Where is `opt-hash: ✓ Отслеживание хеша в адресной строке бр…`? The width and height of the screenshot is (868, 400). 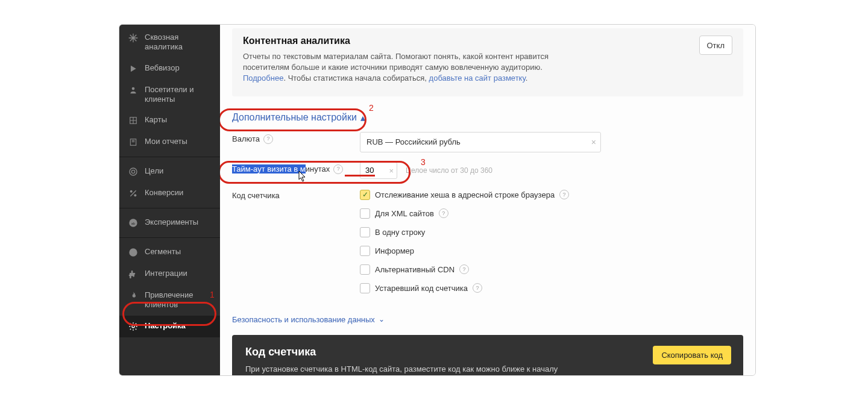 opt-hash: ✓ Отслеживание хеша в адресной строке бр… is located at coordinates (464, 195).